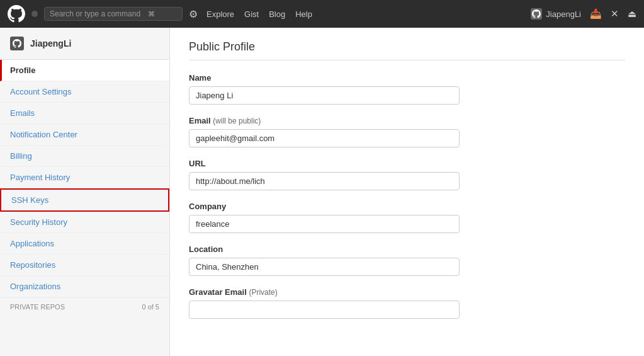 The height and width of the screenshot is (356, 644). I want to click on sidebar-avatar, so click(17, 43).